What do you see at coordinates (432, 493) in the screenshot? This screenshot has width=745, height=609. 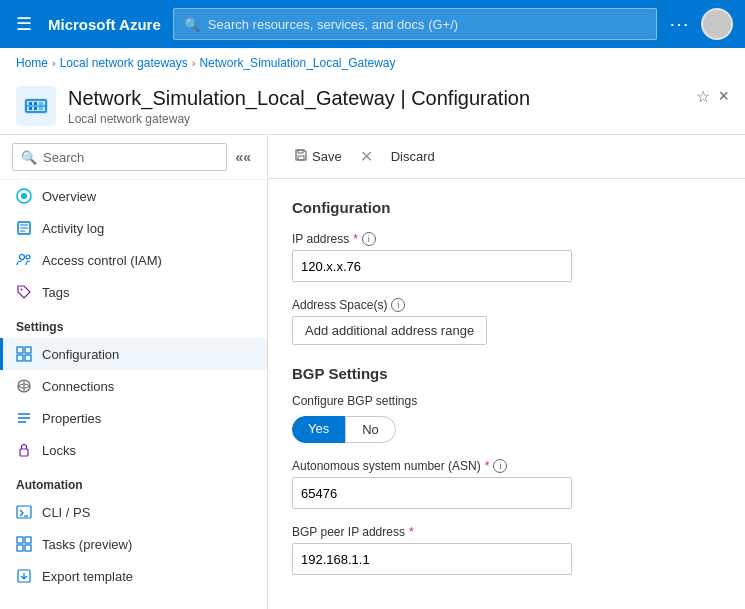 I see `asn-input` at bounding box center [432, 493].